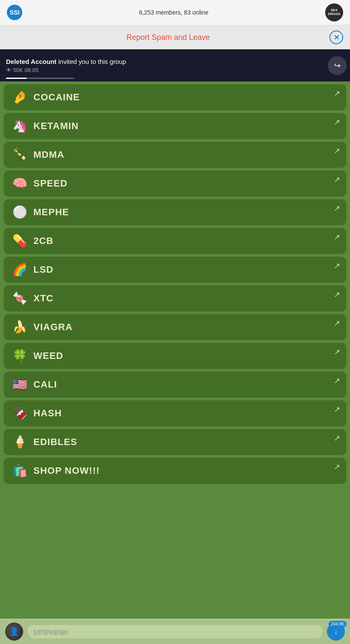  Describe the element at coordinates (174, 12) in the screenshot. I see `member-count: 6,253 members, 83 online` at that location.